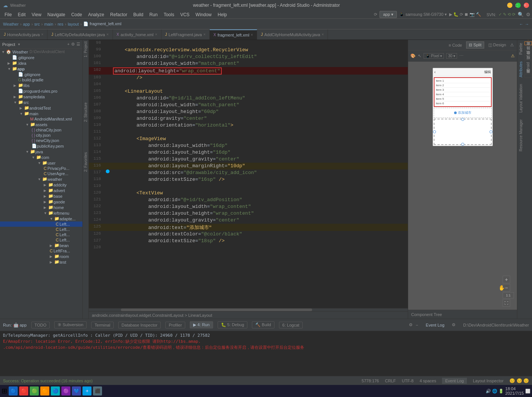 Image resolution: width=532 pixels, height=397 pixels. I want to click on todo-btn: TODO, so click(41, 325).